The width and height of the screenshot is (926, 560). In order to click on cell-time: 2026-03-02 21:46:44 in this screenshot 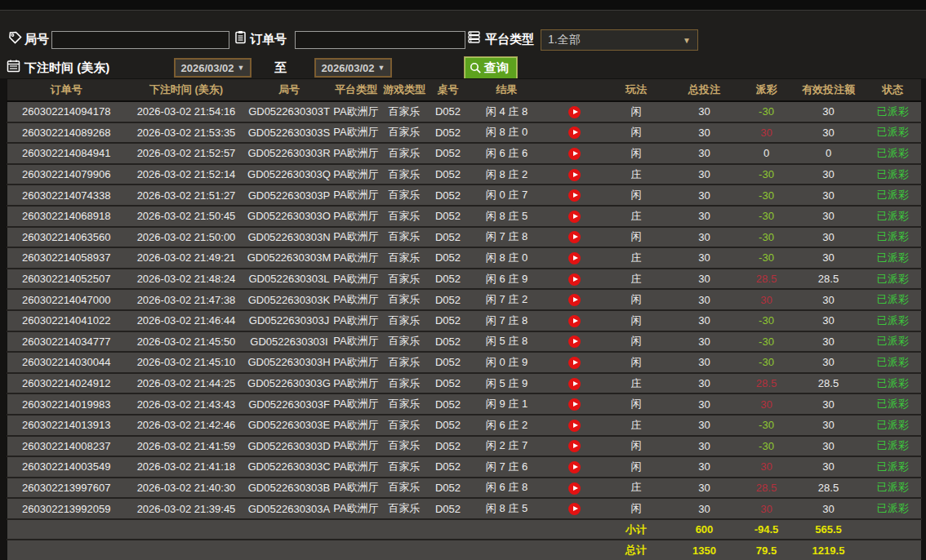, I will do `click(186, 321)`.